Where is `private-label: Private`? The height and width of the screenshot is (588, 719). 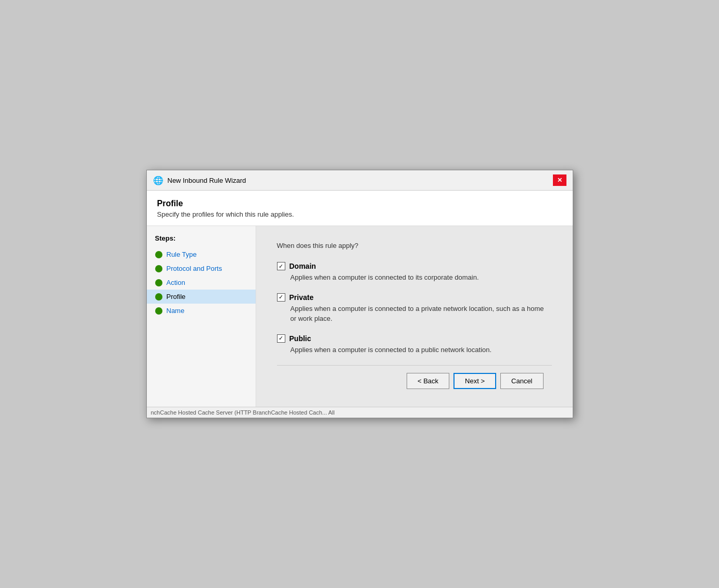 private-label: Private is located at coordinates (302, 297).